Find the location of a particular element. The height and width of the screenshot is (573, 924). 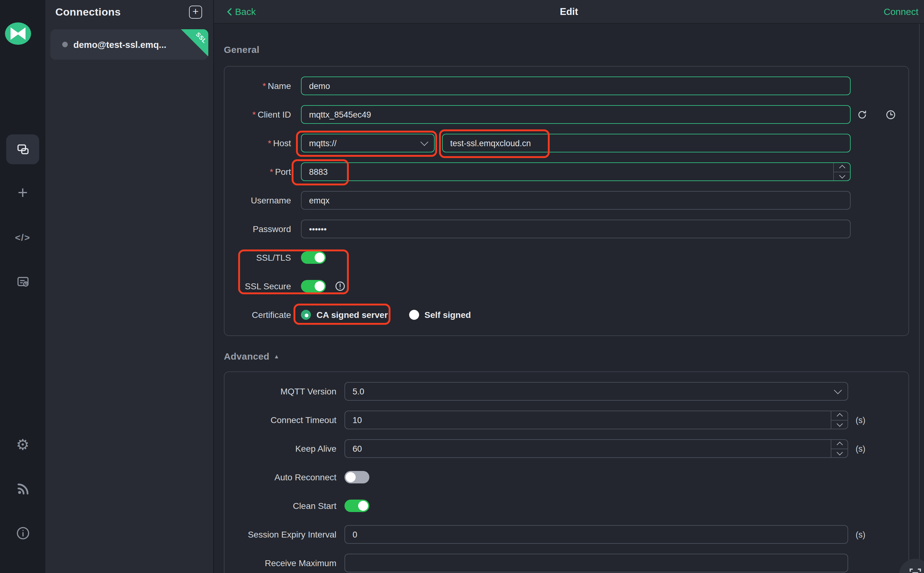

sidebar-item-connections is located at coordinates (23, 149).